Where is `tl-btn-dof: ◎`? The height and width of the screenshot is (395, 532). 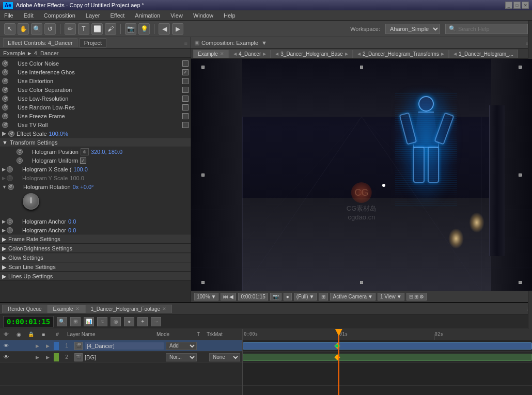 tl-btn-dof: ◎ is located at coordinates (116, 322).